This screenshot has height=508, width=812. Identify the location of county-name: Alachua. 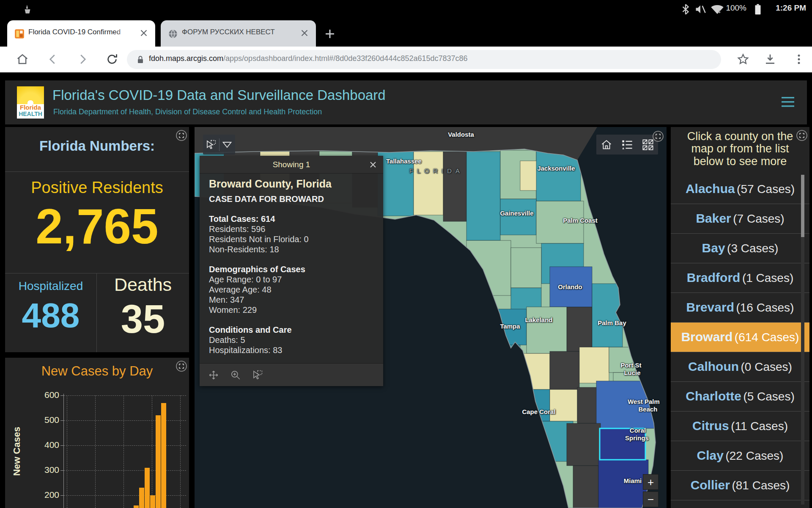
(710, 189).